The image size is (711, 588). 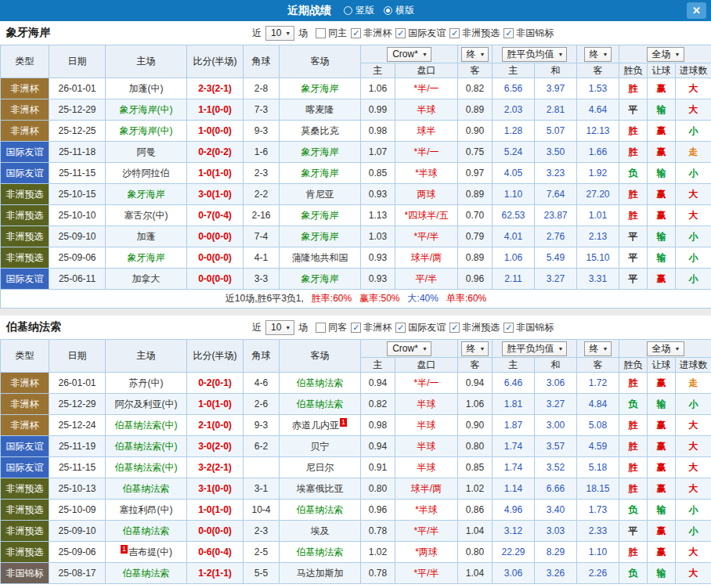 I want to click on avg-lose: 1.53, so click(x=598, y=89).